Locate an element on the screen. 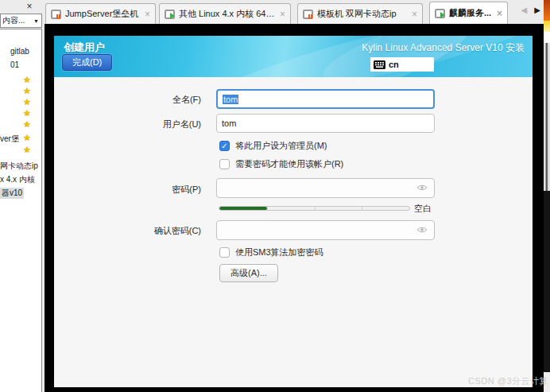 Image resolution: width=550 pixels, height=392 pixels. selected-text: tom is located at coordinates (230, 99).